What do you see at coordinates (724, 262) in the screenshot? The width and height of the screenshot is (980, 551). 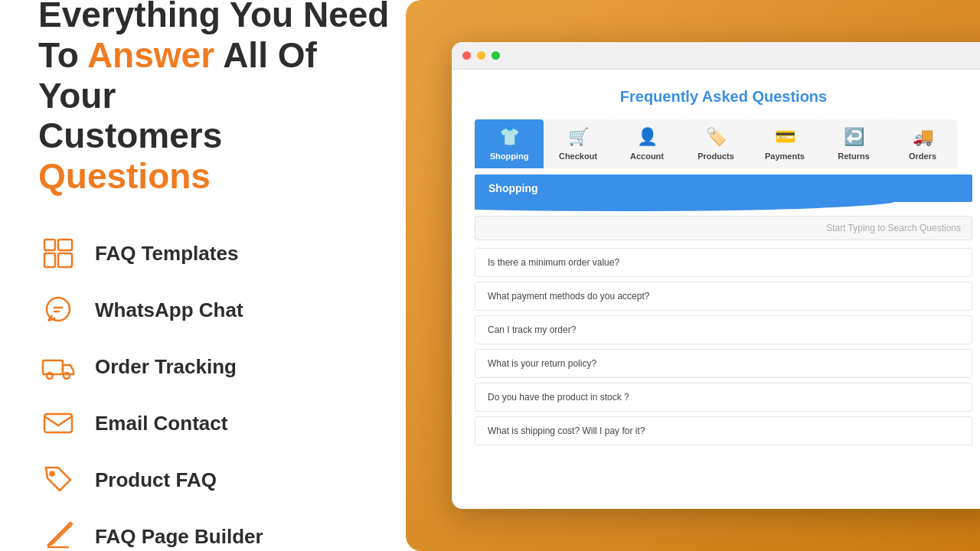 I see `faq-question-1: Is there a minimum order value?` at bounding box center [724, 262].